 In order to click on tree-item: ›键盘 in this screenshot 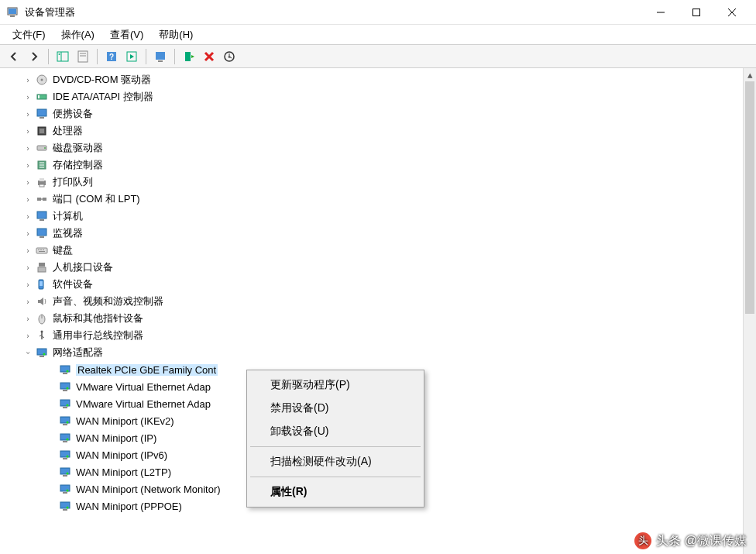, I will do `click(372, 250)`.